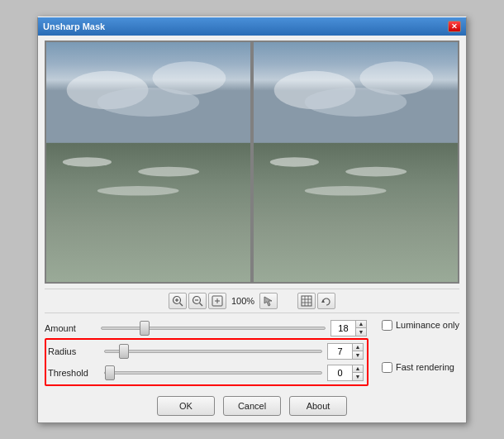  Describe the element at coordinates (207, 354) in the screenshot. I see `sliders-section: Amount 18 ▲ ▼ R` at that location.